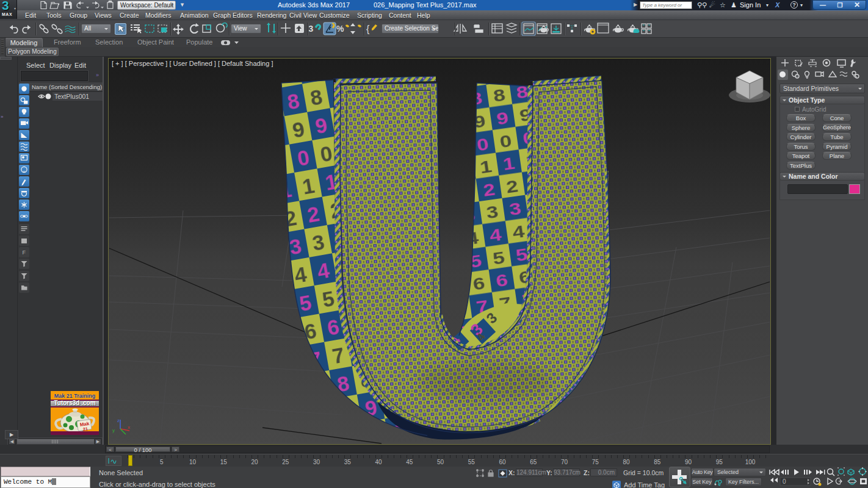 This screenshot has height=488, width=868. I want to click on svg-text: 0, so click(784, 482).